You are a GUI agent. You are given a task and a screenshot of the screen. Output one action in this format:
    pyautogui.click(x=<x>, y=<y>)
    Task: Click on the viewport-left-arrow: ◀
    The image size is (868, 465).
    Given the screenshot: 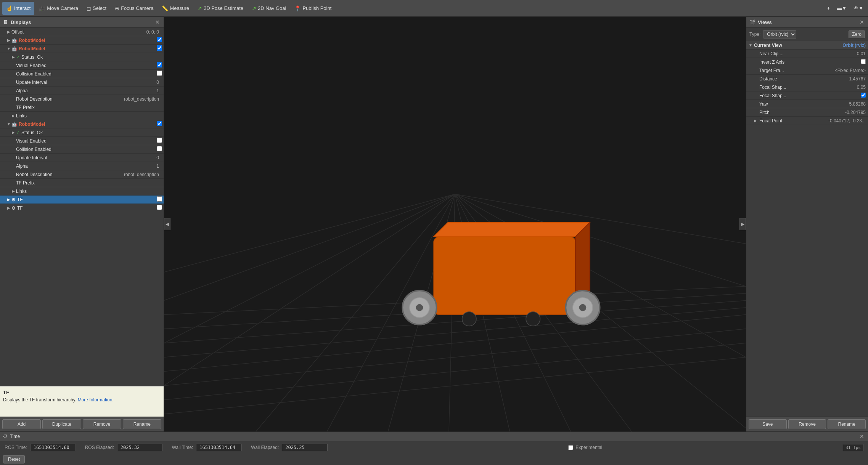 What is the action you would take?
    pyautogui.click(x=167, y=224)
    